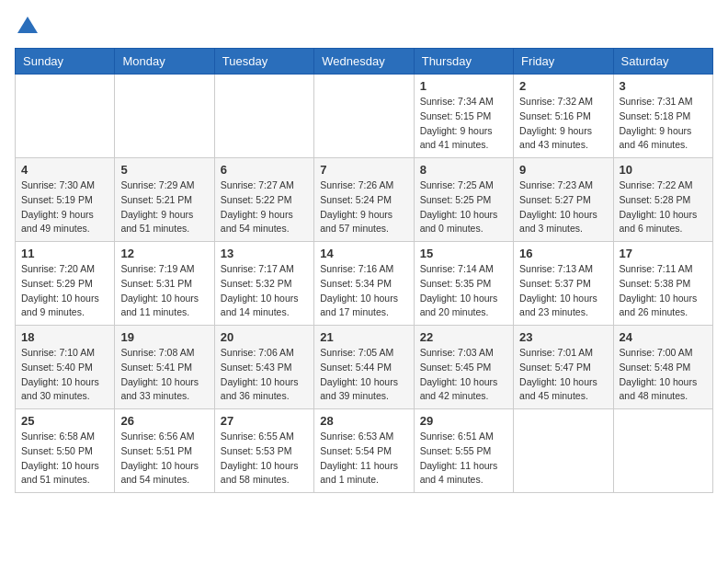  I want to click on day-info: Sunrise: 7:00 AMSunset: 5:48 PMDaylight:…, so click(664, 375).